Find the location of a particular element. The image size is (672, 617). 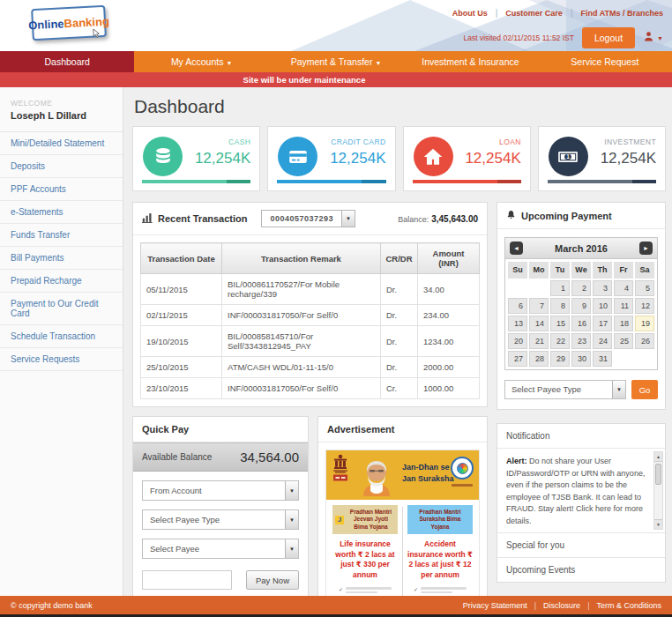

special-for-you-header: Special for you is located at coordinates (581, 546).